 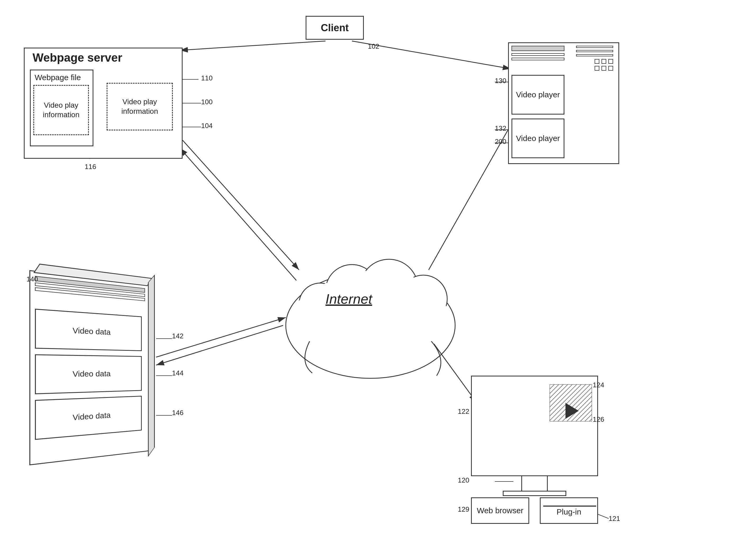 What do you see at coordinates (538, 95) in the screenshot?
I see `video-player-1-box: Video player` at bounding box center [538, 95].